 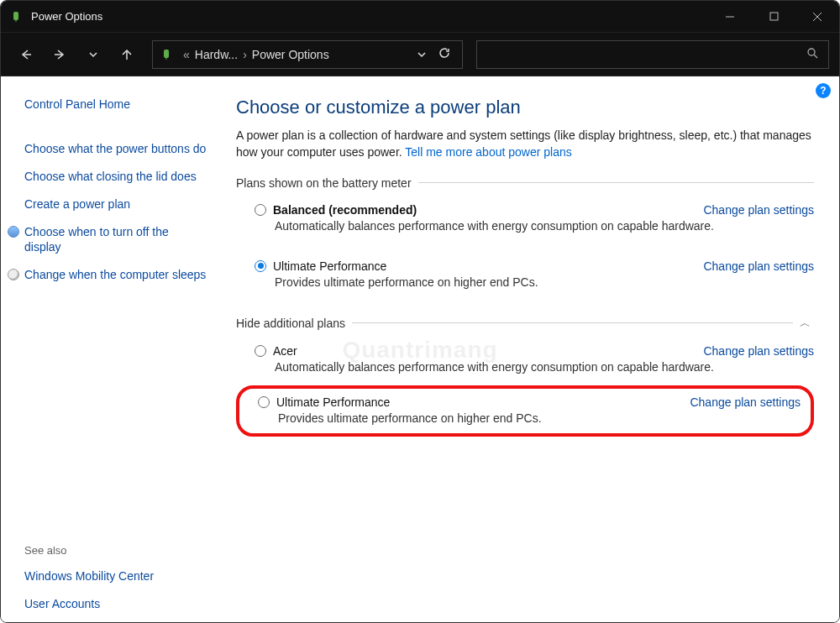 I want to click on highlighted-plan-callout: Ultimate Performance Change plan setting…, so click(x=525, y=411).